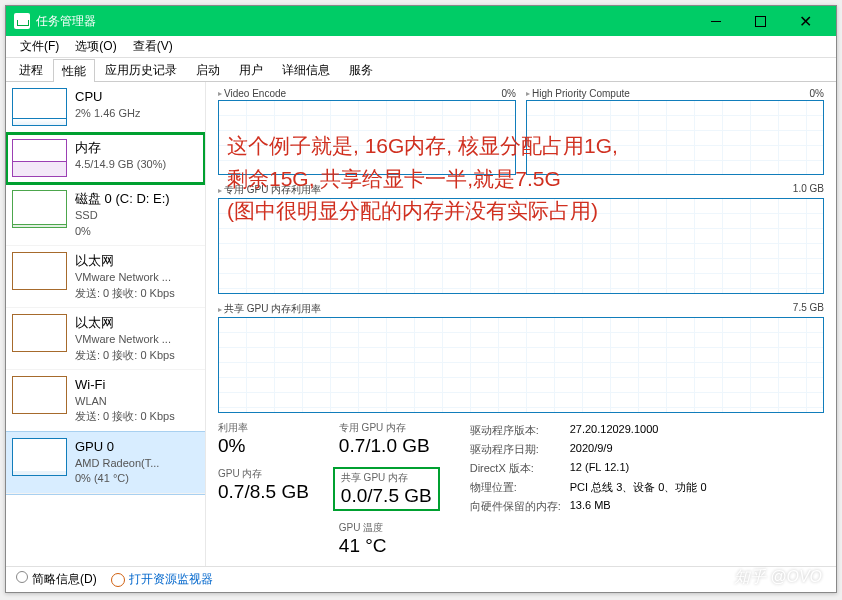 The image size is (842, 600). I want to click on statusbar: 简略信息(D) 打开资源监视器, so click(421, 579).